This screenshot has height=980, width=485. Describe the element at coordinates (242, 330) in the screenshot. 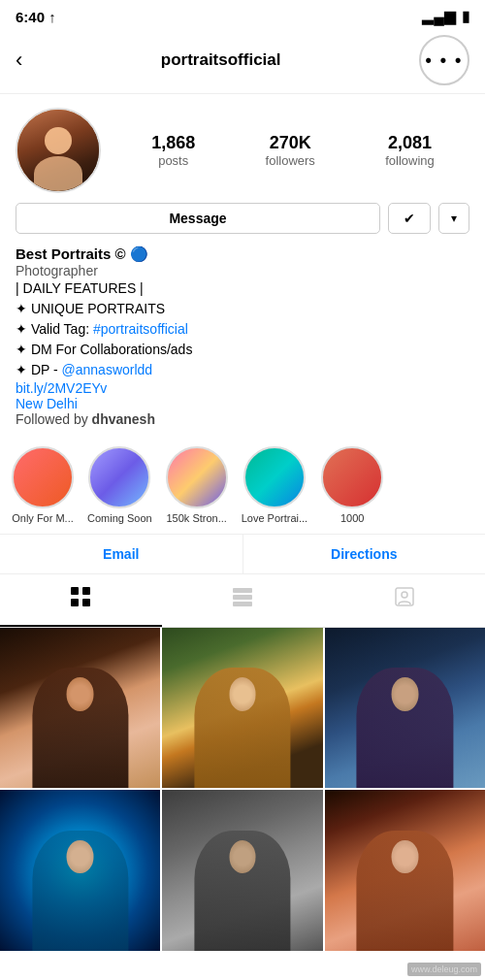

I see `bio-line3: ✦ Valid Tag: #portraitsofficial` at that location.